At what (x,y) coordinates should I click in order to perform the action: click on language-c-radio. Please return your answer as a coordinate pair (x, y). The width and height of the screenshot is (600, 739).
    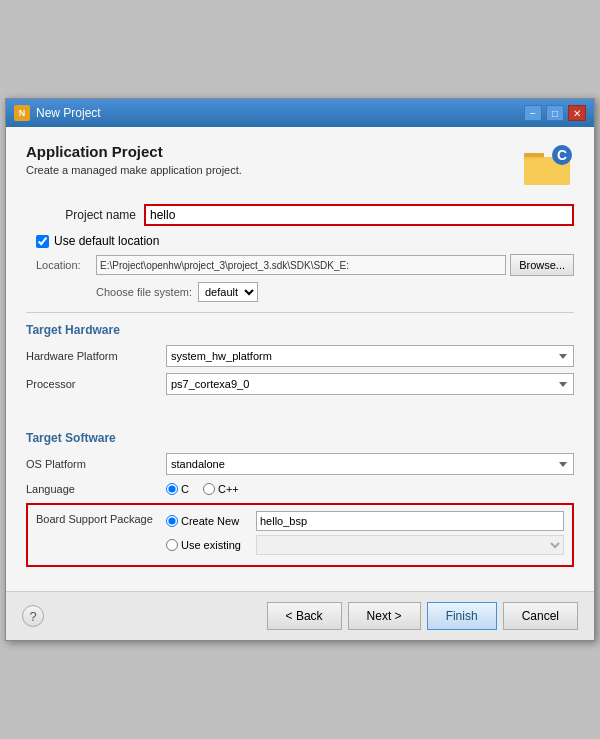
    Looking at the image, I should click on (172, 489).